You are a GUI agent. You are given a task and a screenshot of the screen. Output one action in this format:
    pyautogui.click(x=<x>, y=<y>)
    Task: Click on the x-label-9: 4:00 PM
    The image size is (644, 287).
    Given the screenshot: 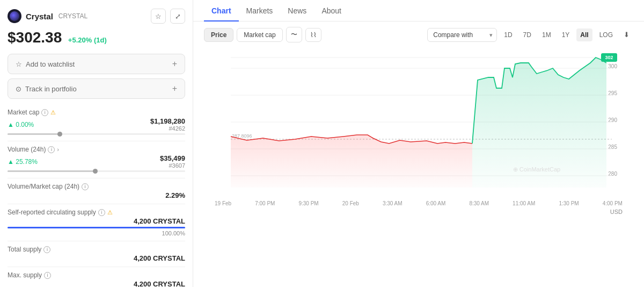 What is the action you would take?
    pyautogui.click(x=613, y=203)
    